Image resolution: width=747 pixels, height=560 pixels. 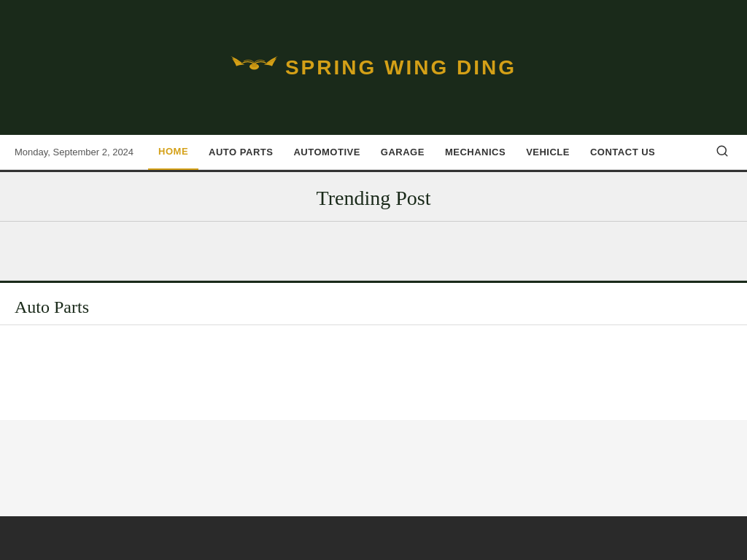 What do you see at coordinates (241, 152) in the screenshot?
I see `nav-item-auto-parts: AUTO PARTS` at bounding box center [241, 152].